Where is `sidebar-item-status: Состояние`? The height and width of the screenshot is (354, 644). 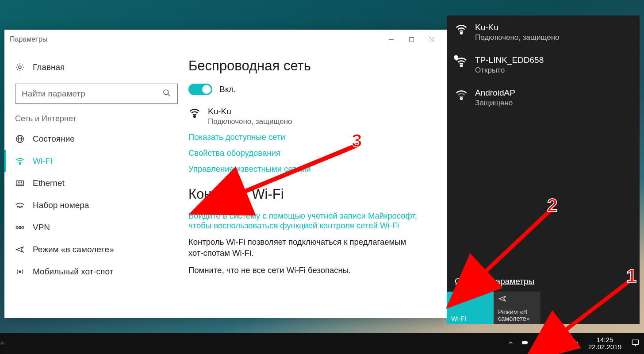 sidebar-item-status: Состояние is located at coordinates (96, 139).